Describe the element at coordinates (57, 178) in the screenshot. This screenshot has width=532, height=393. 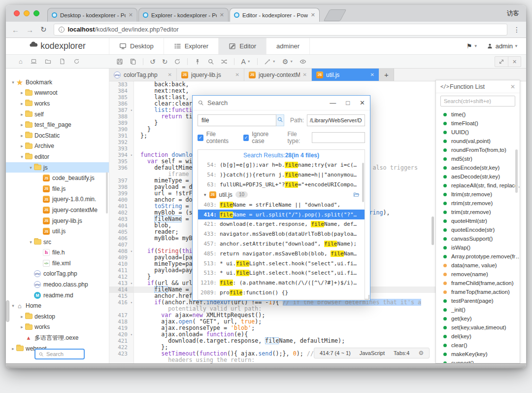
I see `tree-item-code_beautify.js: JScode_beautify.js` at that location.